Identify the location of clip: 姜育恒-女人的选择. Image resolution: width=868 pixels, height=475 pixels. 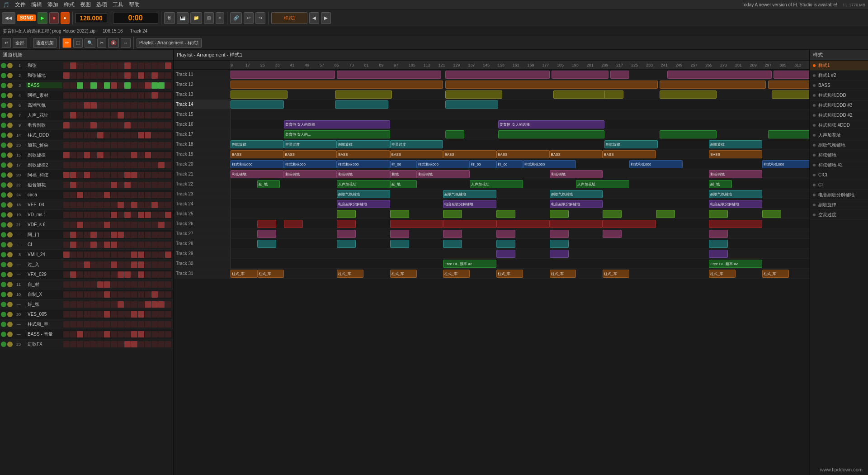
(552, 124).